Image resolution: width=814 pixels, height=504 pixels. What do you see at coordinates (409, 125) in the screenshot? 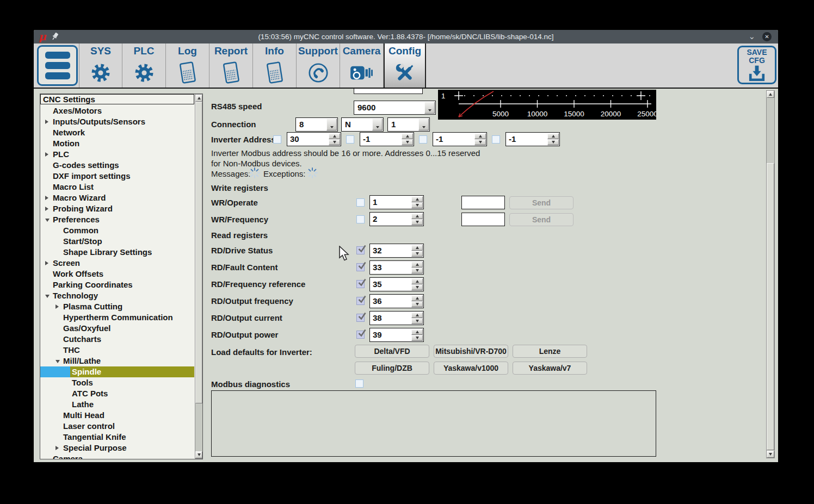
I see `connection-combo-3: 1` at bounding box center [409, 125].